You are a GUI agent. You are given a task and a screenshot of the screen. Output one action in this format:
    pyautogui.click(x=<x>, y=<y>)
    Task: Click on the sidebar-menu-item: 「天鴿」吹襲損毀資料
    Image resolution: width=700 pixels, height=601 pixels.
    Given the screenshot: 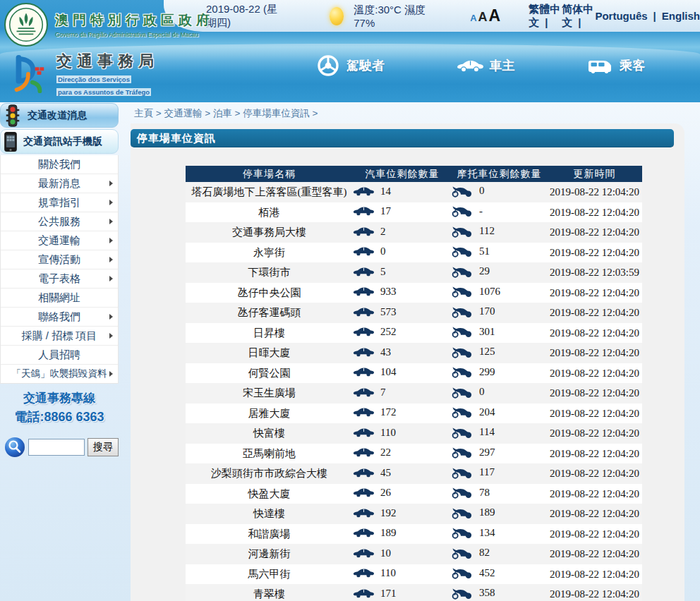 What is the action you would take?
    pyautogui.click(x=59, y=374)
    